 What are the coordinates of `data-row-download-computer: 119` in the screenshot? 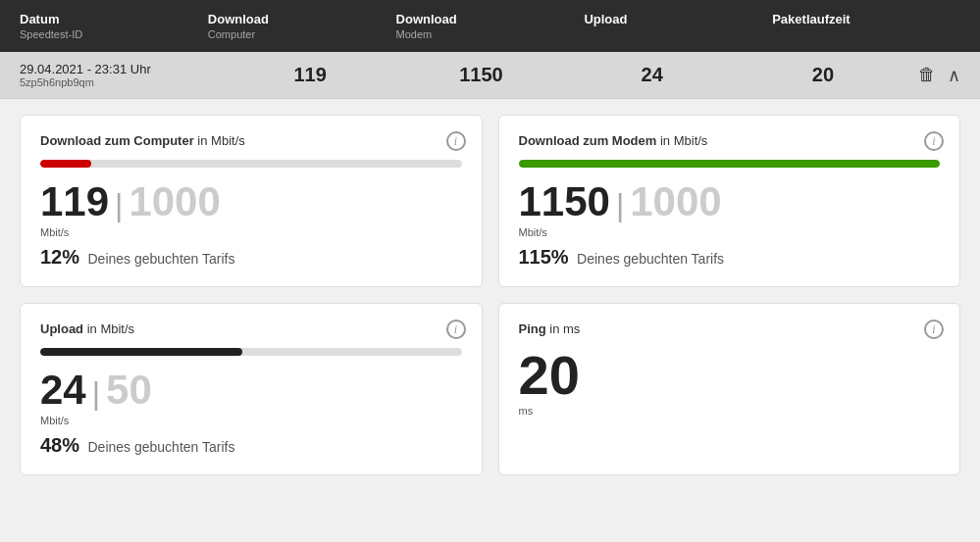 It's located at (310, 74).